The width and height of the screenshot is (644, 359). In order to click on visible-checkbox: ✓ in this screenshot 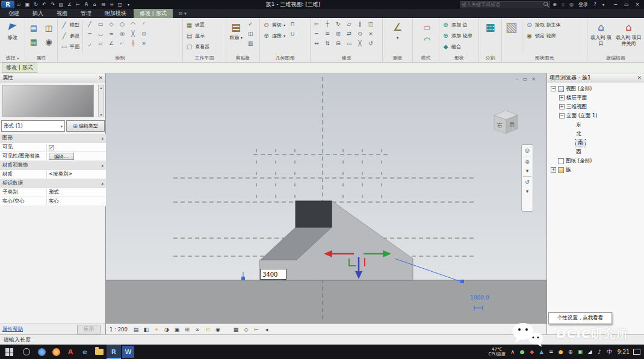, I will do `click(52, 148)`.